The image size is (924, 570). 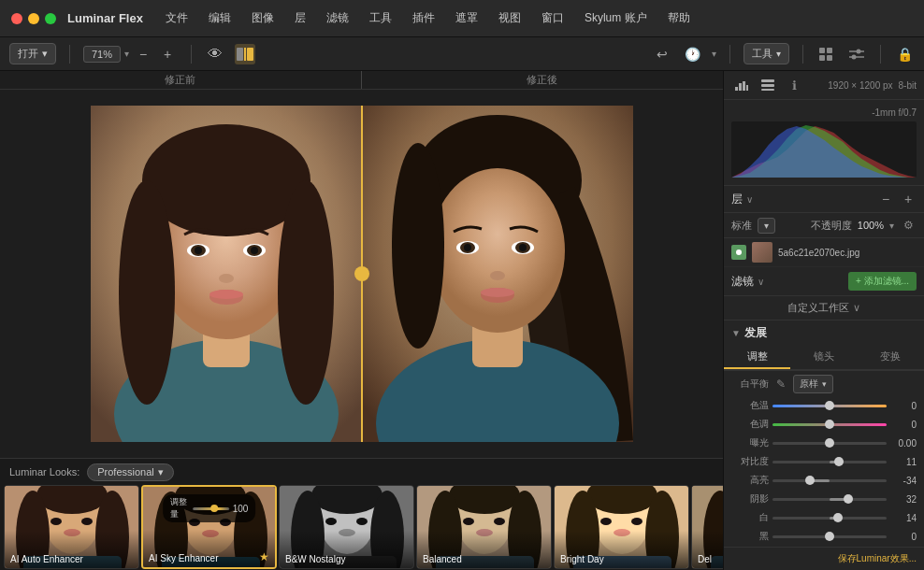 I want to click on layer-row: 5a6c21e2070ec.jpg, so click(x=824, y=252).